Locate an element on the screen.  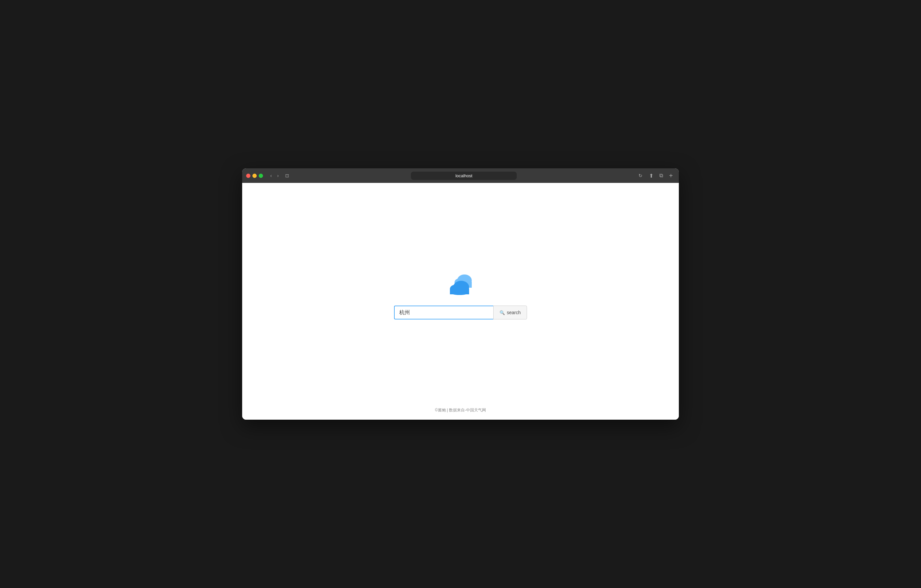
share-button: ⬆ is located at coordinates (651, 176).